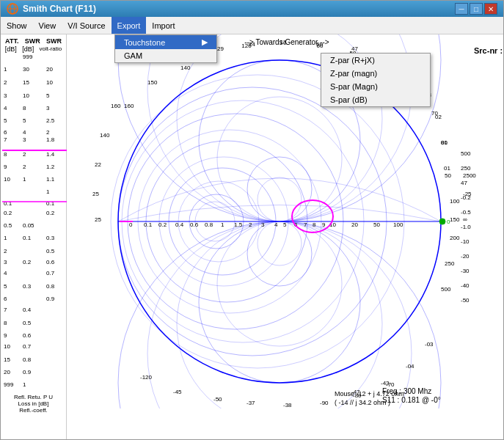  I want to click on svg-text: 999, so click(9, 384).